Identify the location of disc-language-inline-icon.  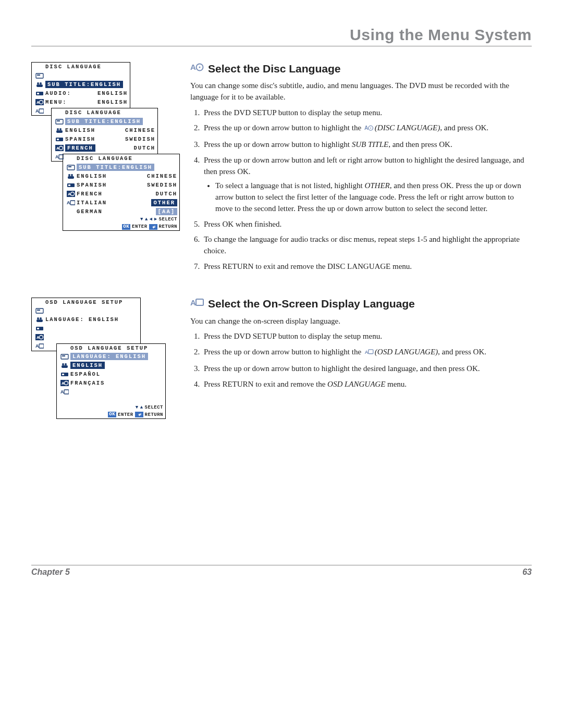
(369, 129).